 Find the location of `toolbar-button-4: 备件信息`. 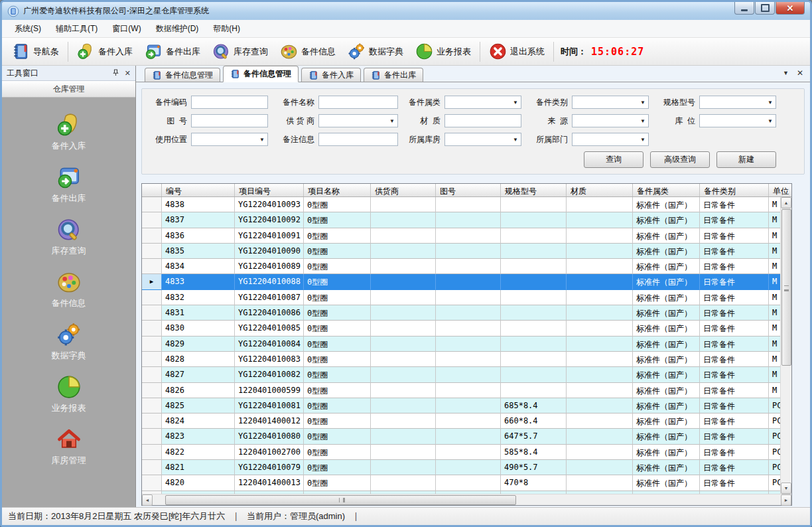

toolbar-button-4: 备件信息 is located at coordinates (308, 52).